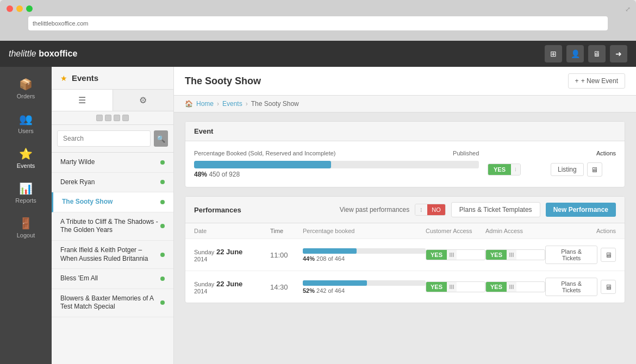 The width and height of the screenshot is (636, 364). What do you see at coordinates (144, 100) in the screenshot?
I see `settings-btn: ⚙` at bounding box center [144, 100].